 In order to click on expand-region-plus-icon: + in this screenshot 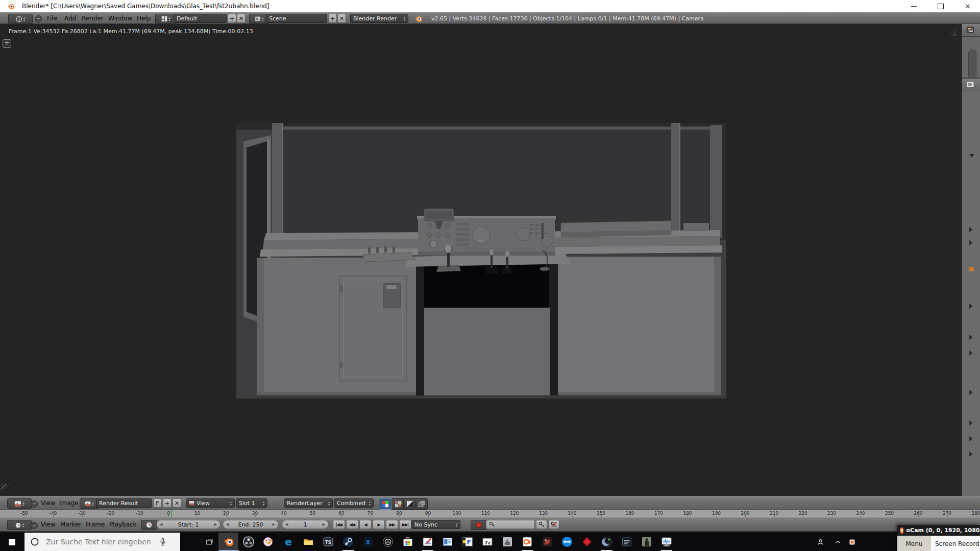, I will do `click(7, 44)`.